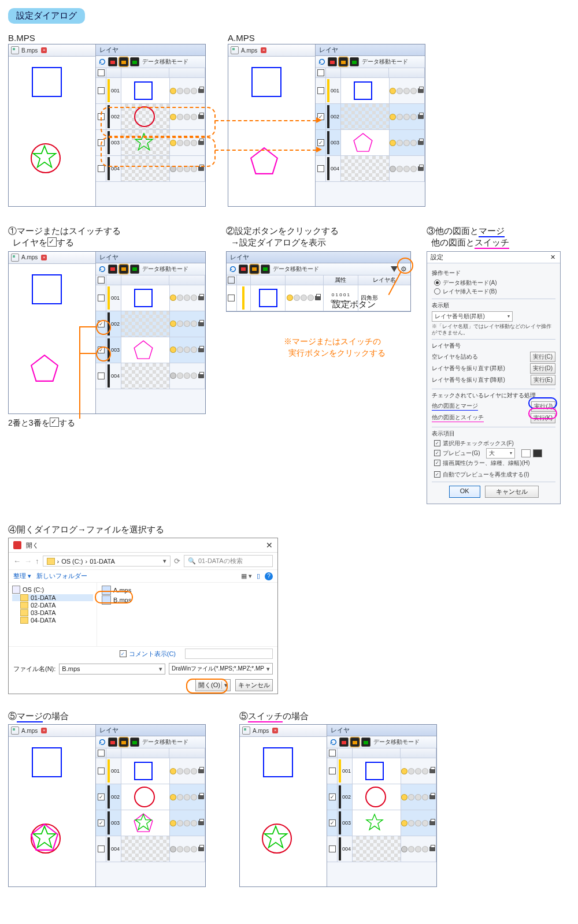 The height and width of the screenshot is (924, 578). What do you see at coordinates (16, 590) in the screenshot?
I see `drive-icon` at bounding box center [16, 590].